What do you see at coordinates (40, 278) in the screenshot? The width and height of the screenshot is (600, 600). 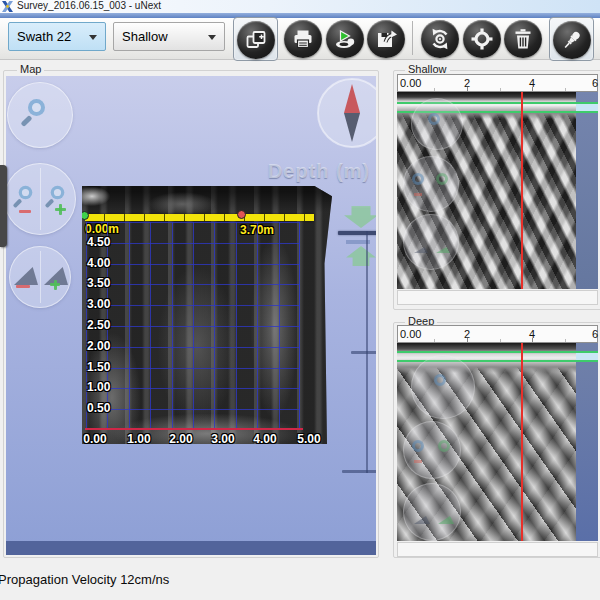 I see `button-divider` at bounding box center [40, 278].